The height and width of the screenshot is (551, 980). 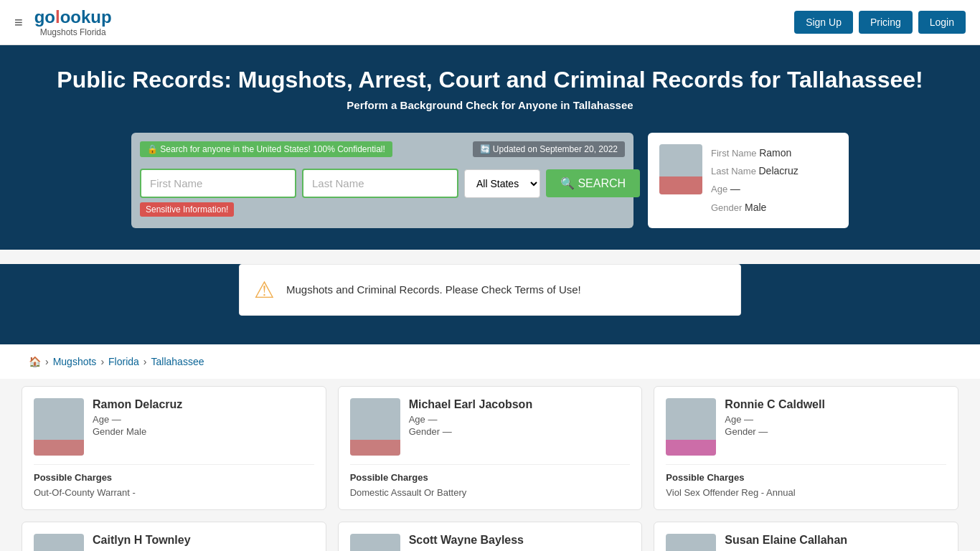 What do you see at coordinates (885, 22) in the screenshot?
I see `pricing-button: Pricing` at bounding box center [885, 22].